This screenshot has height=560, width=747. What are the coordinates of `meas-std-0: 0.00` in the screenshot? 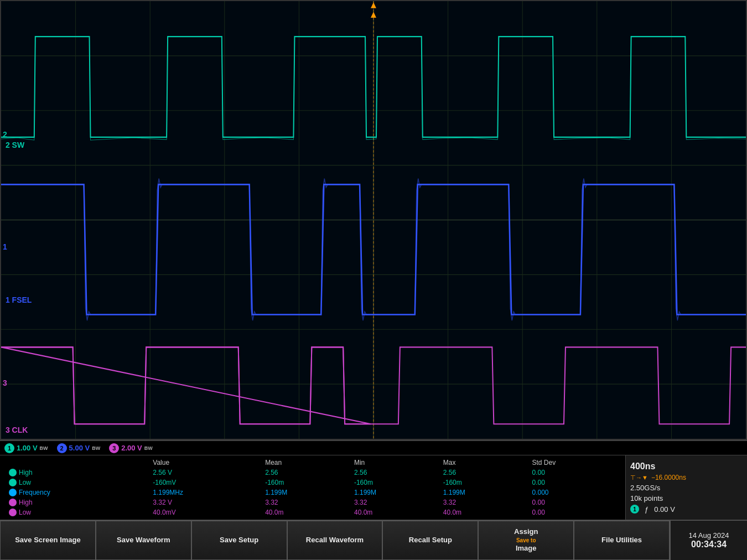 It's located at (574, 473).